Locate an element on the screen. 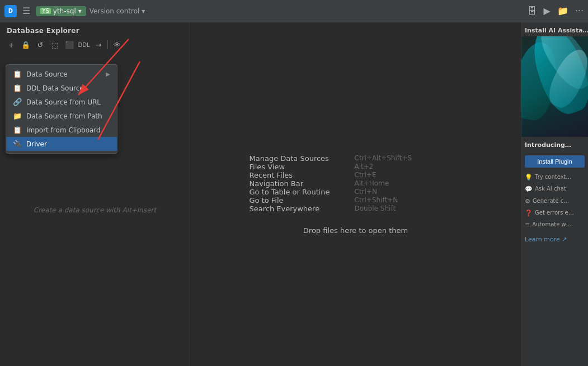  panel-title: Database Explorer is located at coordinates (95, 30).